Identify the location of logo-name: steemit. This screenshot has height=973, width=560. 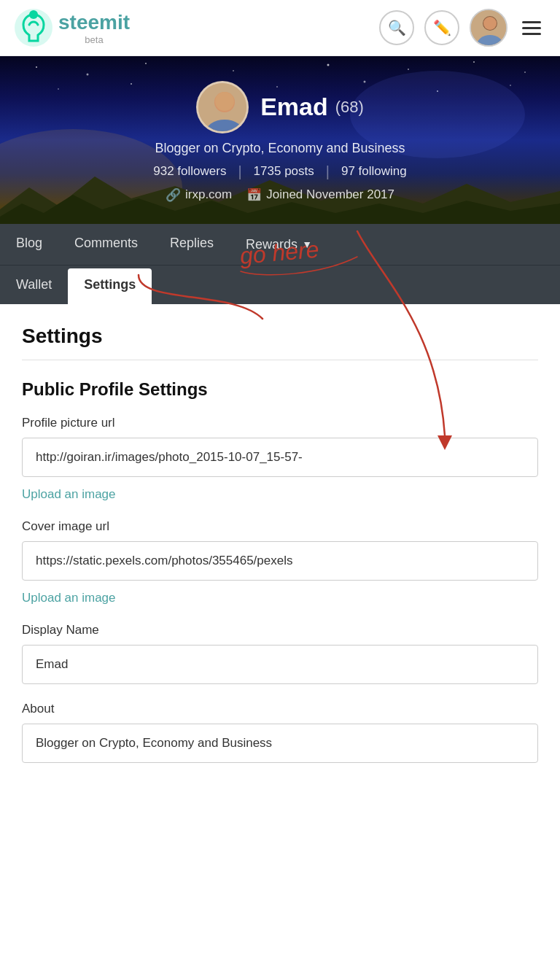
(94, 23).